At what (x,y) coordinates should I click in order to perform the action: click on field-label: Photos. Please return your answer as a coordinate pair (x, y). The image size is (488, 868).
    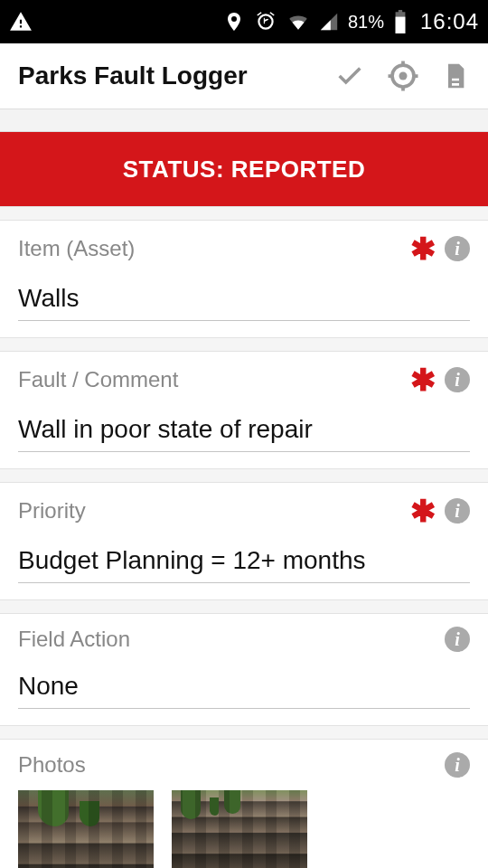
    Looking at the image, I should click on (231, 765).